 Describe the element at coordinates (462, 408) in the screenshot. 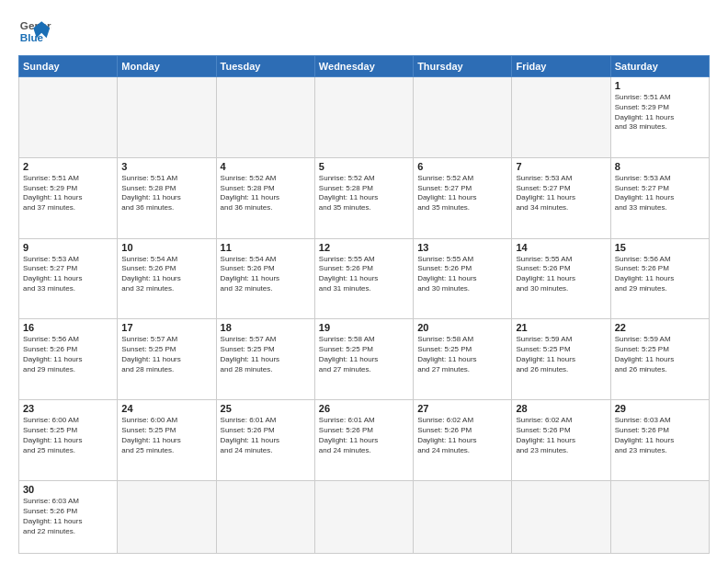

I see `day-number: 27` at that location.